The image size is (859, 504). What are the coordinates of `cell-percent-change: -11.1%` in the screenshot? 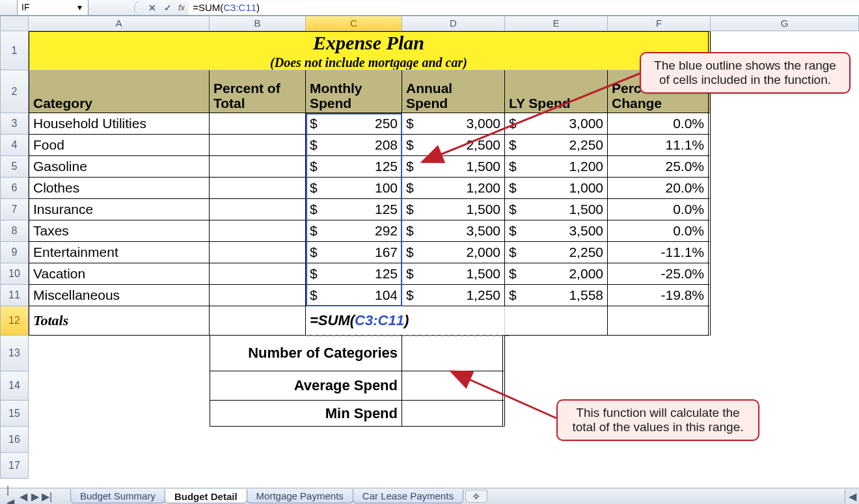 It's located at (659, 252).